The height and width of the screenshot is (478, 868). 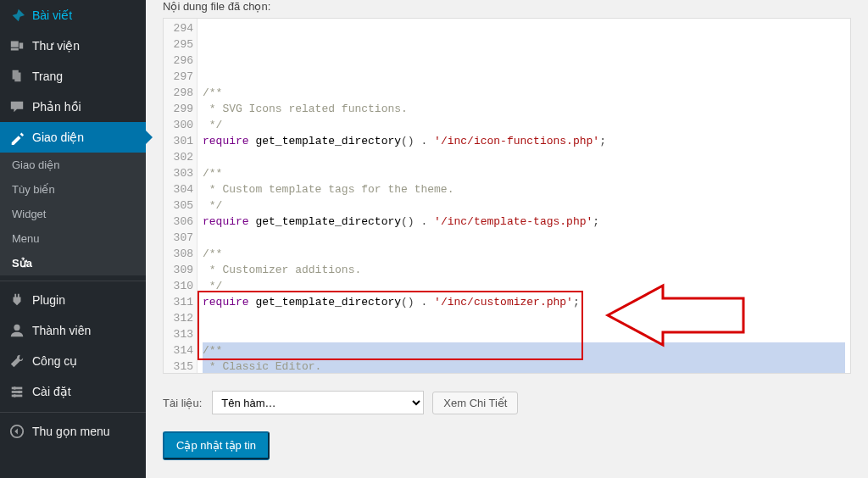 I want to click on code-line: * Classic Editor., so click(x=524, y=366).